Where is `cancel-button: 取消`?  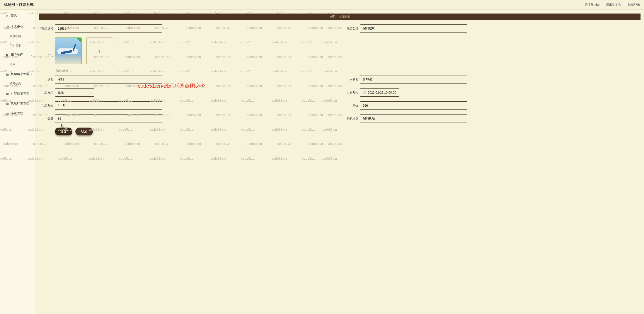 cancel-button: 取消 is located at coordinates (84, 132).